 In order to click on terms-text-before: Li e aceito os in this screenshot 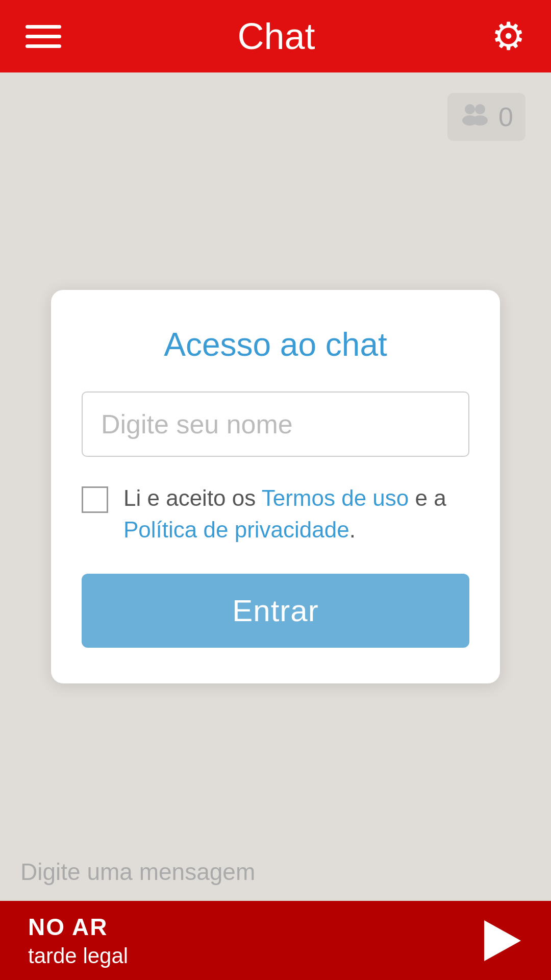, I will do `click(193, 498)`.